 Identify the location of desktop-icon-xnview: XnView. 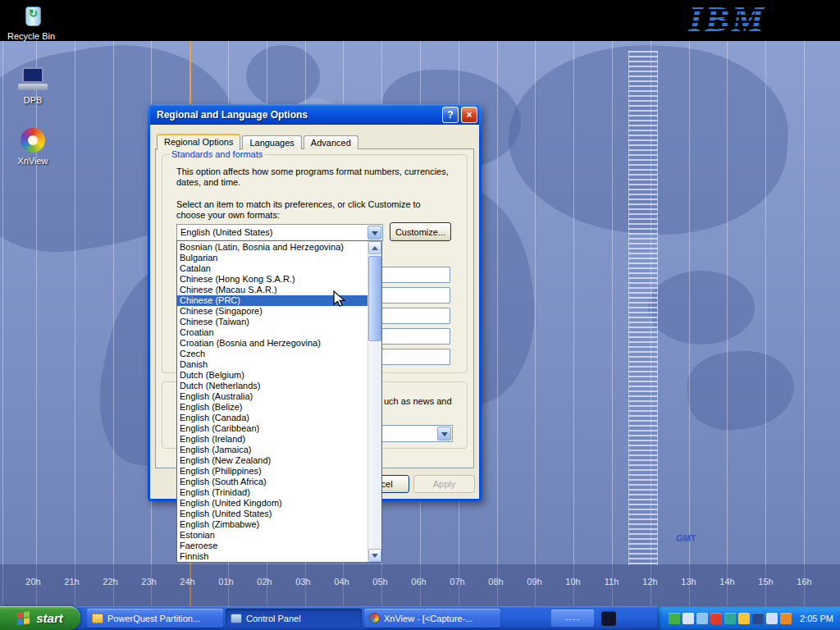
(33, 148).